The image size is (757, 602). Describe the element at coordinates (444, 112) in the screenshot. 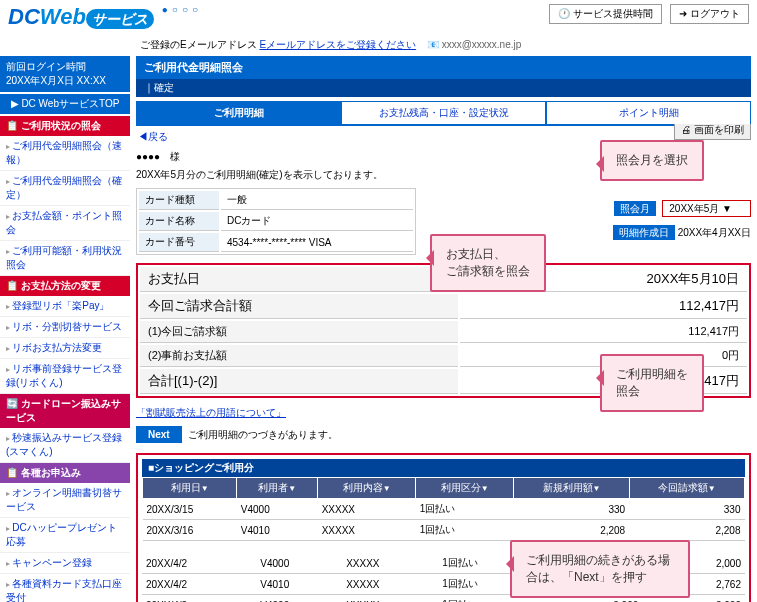

I see `tab-balance: お支払残高・口座・設定状況` at that location.